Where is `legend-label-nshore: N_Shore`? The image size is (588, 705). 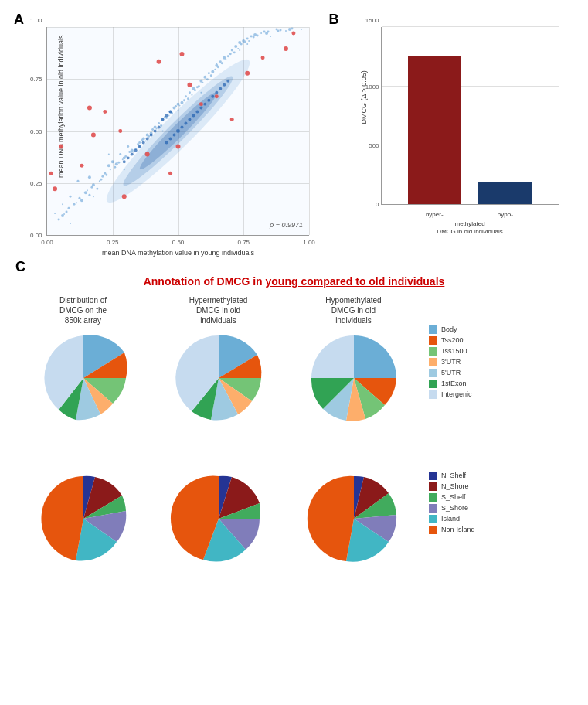 legend-label-nshore: N_Shore is located at coordinates (455, 486).